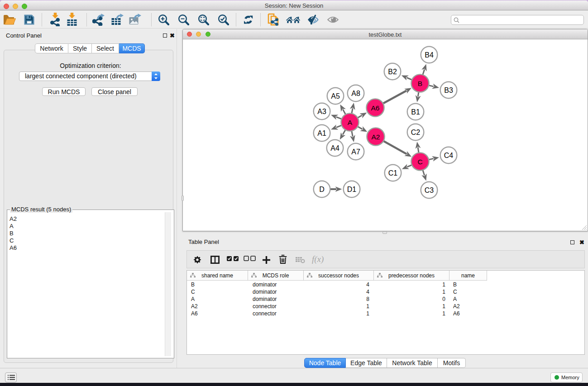 The width and height of the screenshot is (588, 386). What do you see at coordinates (356, 152) in the screenshot?
I see `svg-text: A7` at bounding box center [356, 152].